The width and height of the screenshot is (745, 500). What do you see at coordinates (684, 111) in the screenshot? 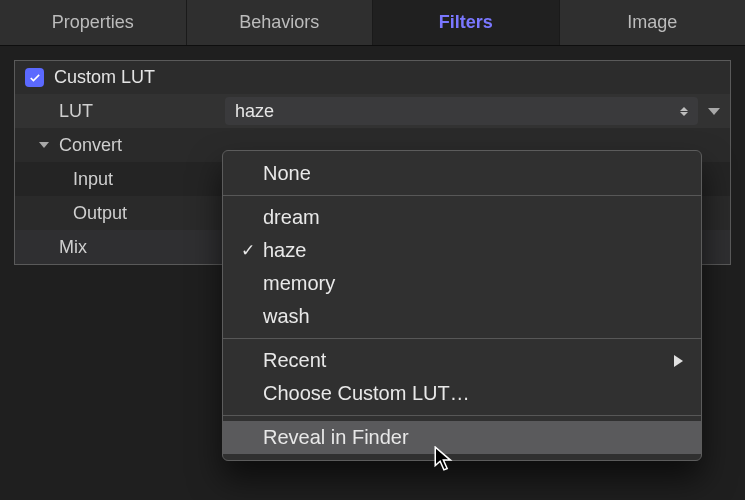
I see `updown-icon` at bounding box center [684, 111].